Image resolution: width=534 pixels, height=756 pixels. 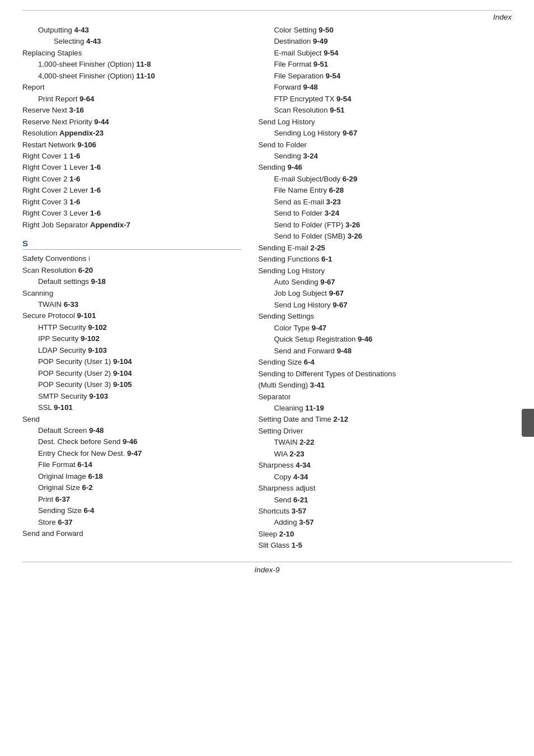 What do you see at coordinates (132, 362) in the screenshot?
I see `list-item: POP Security (User 1) 9-104` at bounding box center [132, 362].